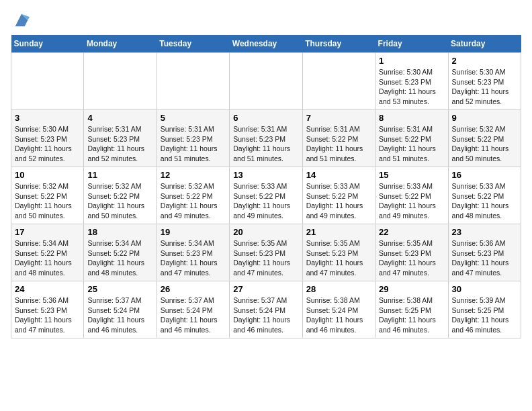 This screenshot has height=411, width=532. What do you see at coordinates (266, 44) in the screenshot?
I see `weekday-header-row: SundayMondayTuesdayWednesdayThursdayFrid…` at bounding box center [266, 44].